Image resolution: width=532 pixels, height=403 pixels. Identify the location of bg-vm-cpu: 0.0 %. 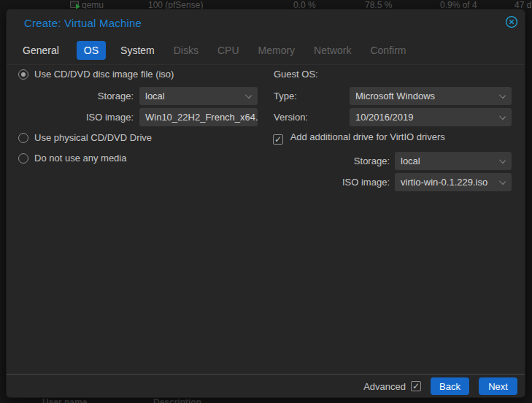
(305, 4).